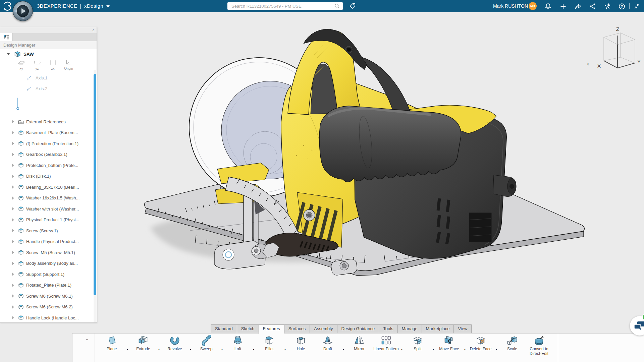 Image resolution: width=644 pixels, height=362 pixels. I want to click on tab-marketplace: Marketplace, so click(438, 329).